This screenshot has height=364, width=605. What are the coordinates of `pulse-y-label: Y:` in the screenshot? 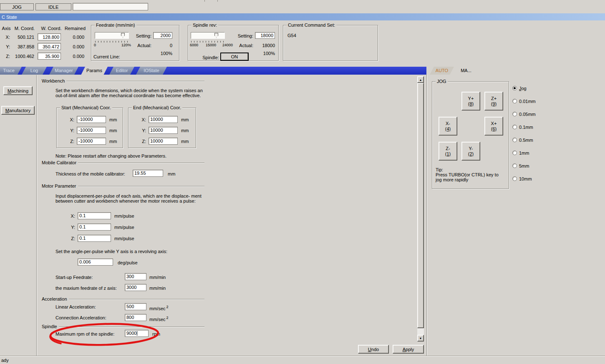 It's located at (72, 228).